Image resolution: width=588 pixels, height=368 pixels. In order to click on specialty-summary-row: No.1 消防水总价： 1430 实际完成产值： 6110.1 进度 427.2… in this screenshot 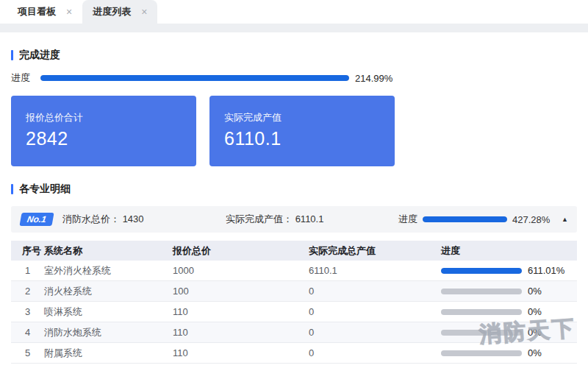, I will do `click(294, 219)`.